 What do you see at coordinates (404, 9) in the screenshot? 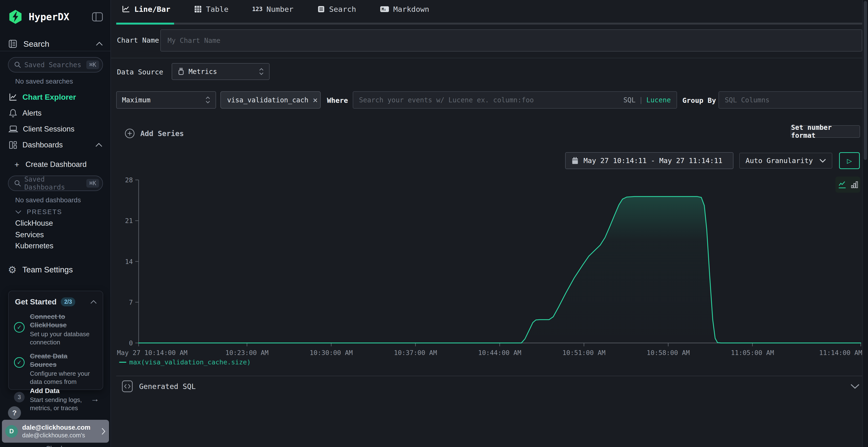
I see `tab-markdown: M↓ Markdown` at bounding box center [404, 9].